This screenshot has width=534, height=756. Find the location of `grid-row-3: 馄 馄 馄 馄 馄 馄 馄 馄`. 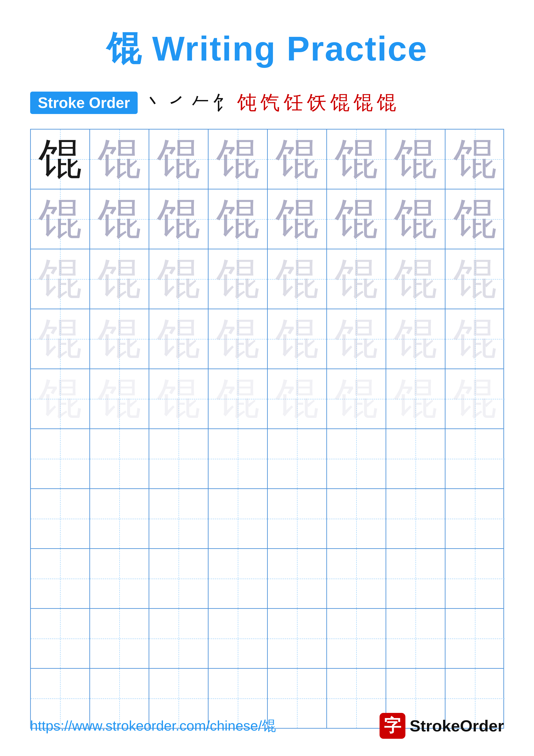

grid-row-3: 馄 馄 馄 馄 馄 馄 馄 馄 is located at coordinates (267, 279).